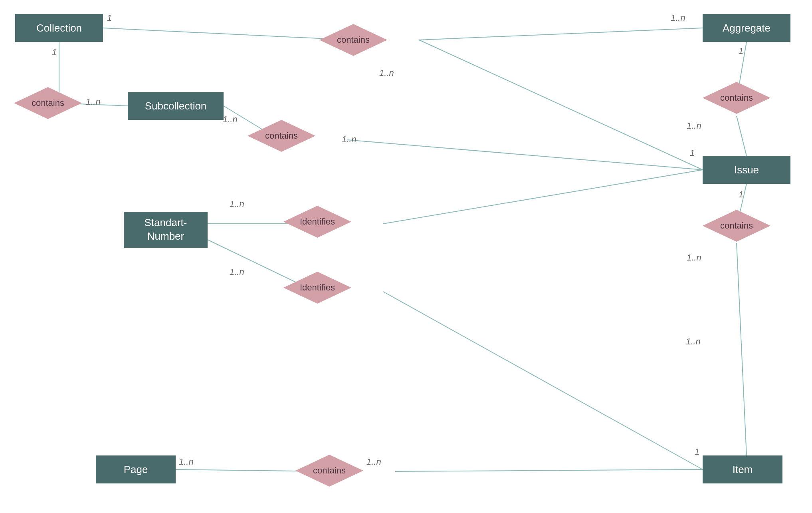 The image size is (812, 513). What do you see at coordinates (741, 195) in the screenshot?
I see `cardinality-c13: 1` at bounding box center [741, 195].